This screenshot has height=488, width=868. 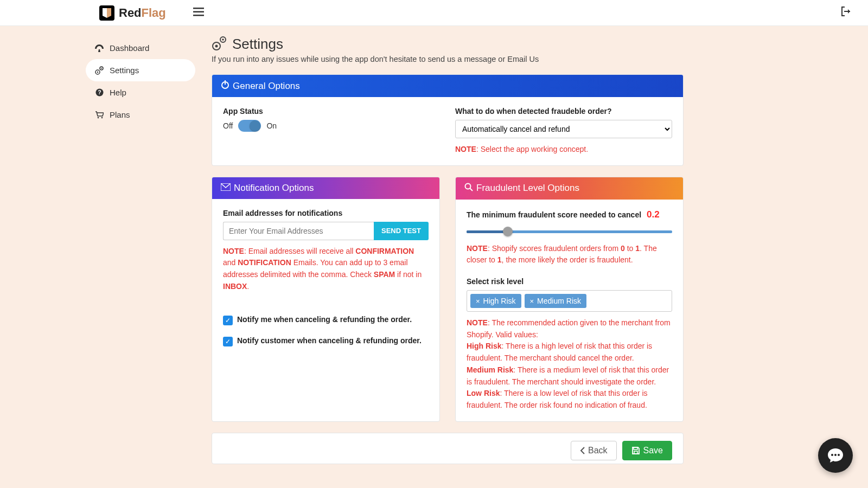 I want to click on notification-options-card: Notification Options Email addresses for…, so click(x=326, y=299).